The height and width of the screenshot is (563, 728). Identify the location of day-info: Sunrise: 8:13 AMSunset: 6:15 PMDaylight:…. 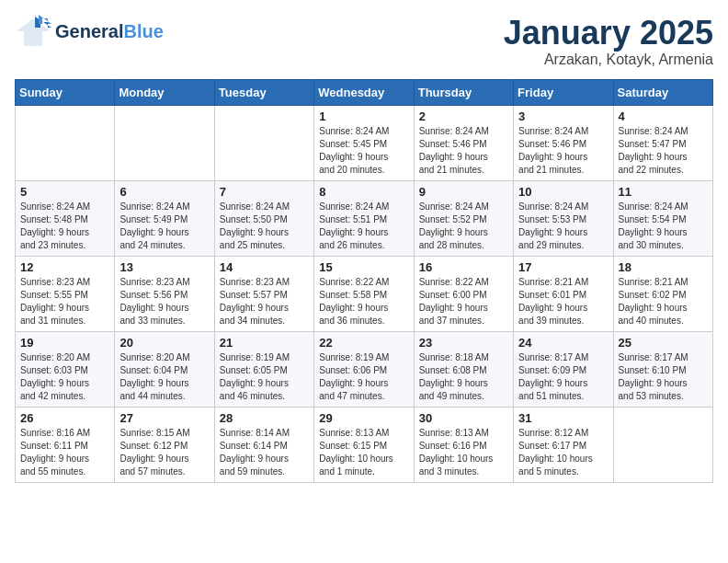
(364, 453).